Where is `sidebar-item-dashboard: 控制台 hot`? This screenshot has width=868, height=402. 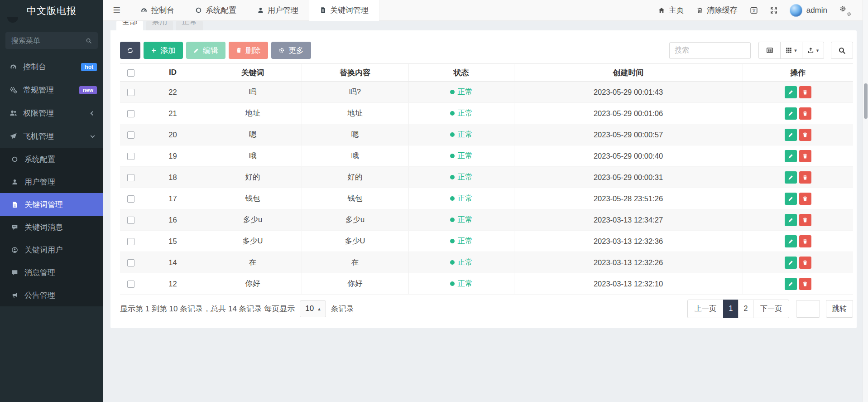 sidebar-item-dashboard: 控制台 hot is located at coordinates (52, 67).